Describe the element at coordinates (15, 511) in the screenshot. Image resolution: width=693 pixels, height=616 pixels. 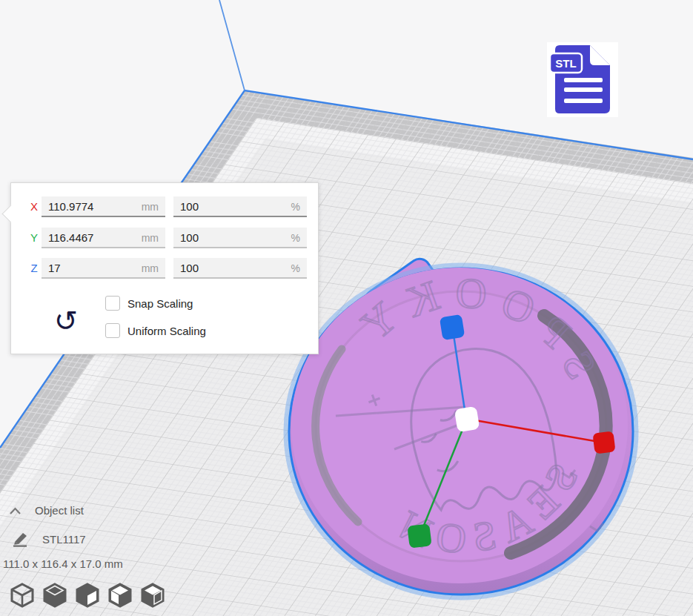
I see `chevron-up-icon` at that location.